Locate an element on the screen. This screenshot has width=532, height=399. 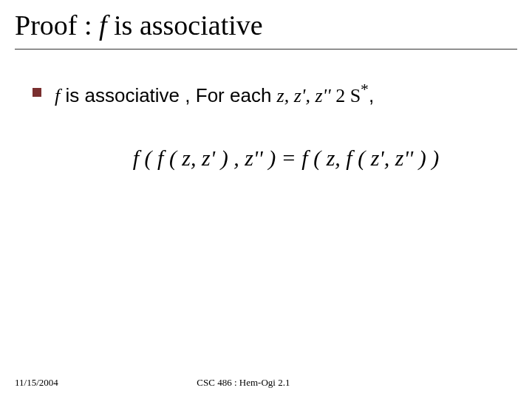
bullet-icon is located at coordinates (37, 92).